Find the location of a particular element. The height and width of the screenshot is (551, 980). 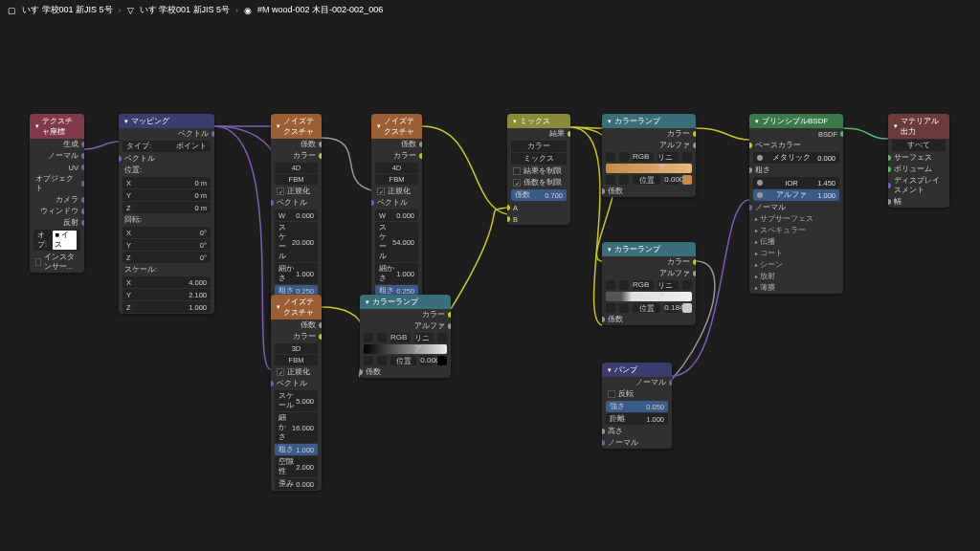

out-generated: 生成 is located at coordinates (57, 144).